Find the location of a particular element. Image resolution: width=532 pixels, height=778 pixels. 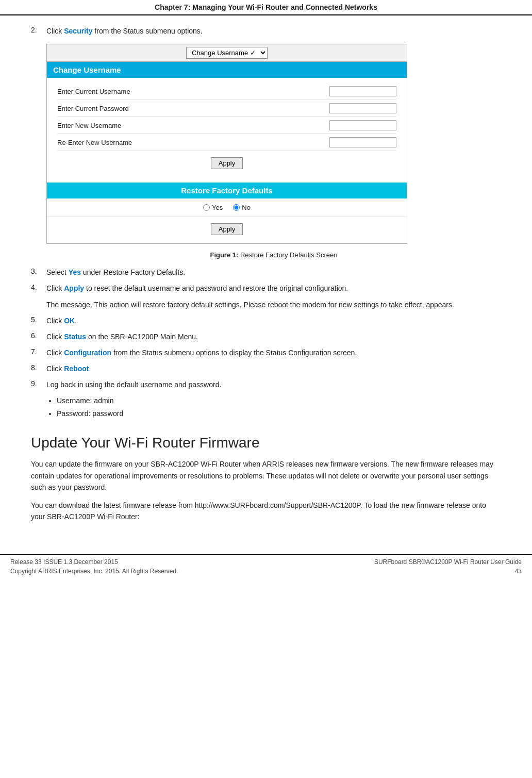

step-9: 9. Log back in using the default usernam… is located at coordinates (266, 385).